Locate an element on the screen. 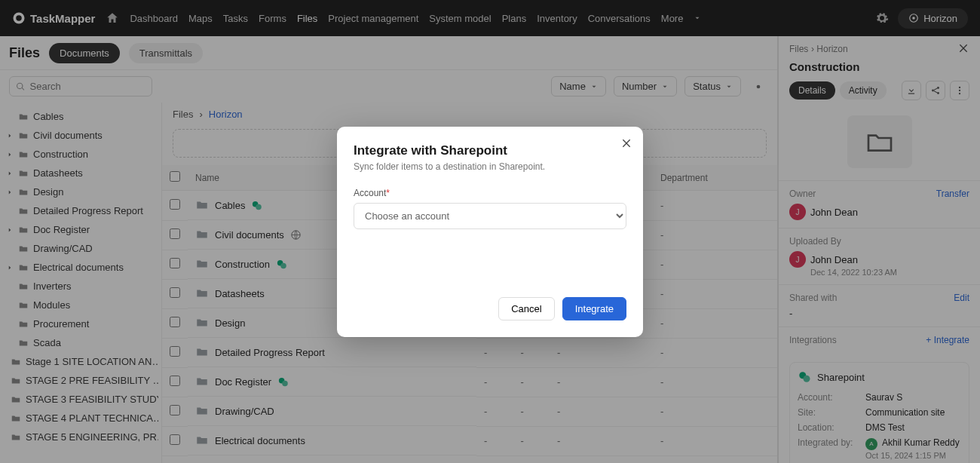 This screenshot has width=980, height=463. modal-title: Integrate with Sharepoint is located at coordinates (490, 151).